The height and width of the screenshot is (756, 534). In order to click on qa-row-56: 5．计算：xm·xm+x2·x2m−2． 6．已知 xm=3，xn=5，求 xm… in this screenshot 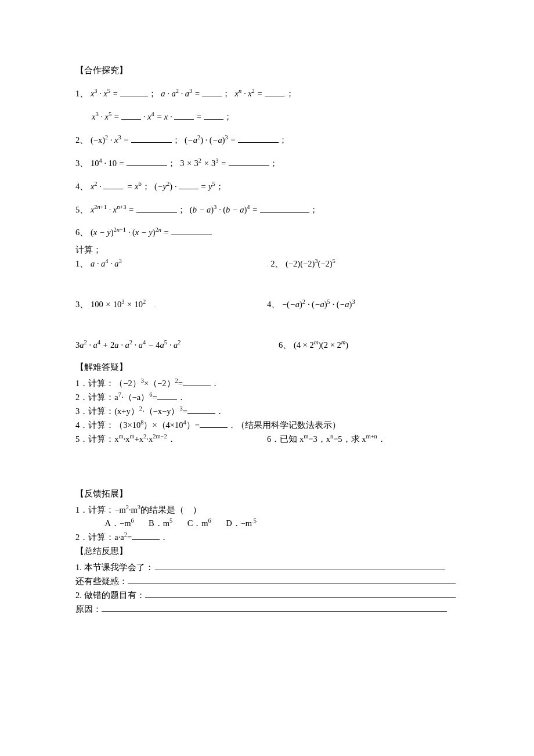, I will do `click(267, 440)`.